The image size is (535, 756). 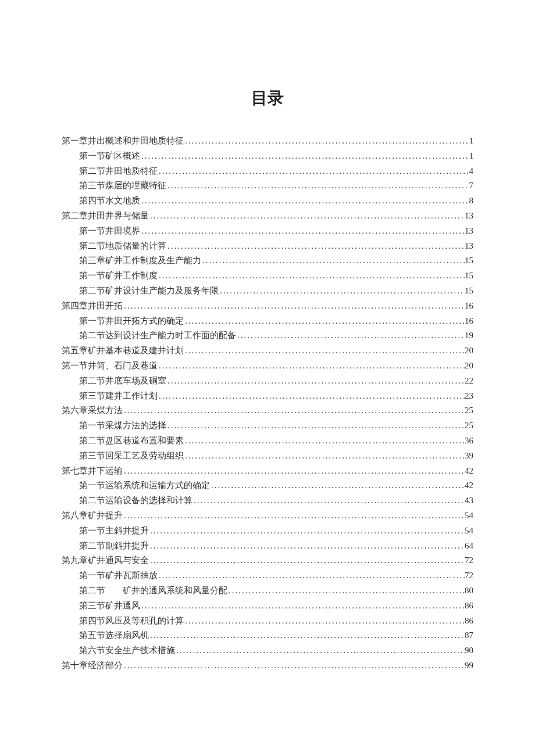 I want to click on toc-entry-label: 第一节井田境界, so click(x=109, y=231).